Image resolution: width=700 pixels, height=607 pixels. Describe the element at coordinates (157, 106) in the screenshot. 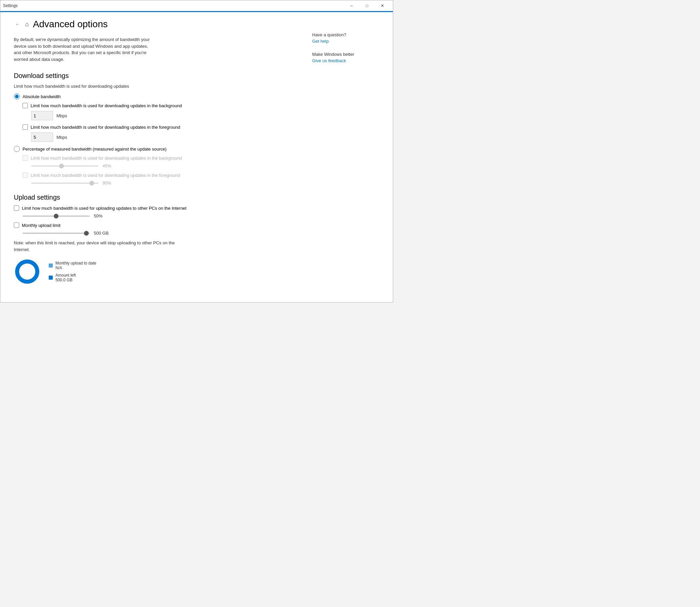

I see `bg-checkbox-absolute: Limit how much bandwidth is used for dow…` at that location.